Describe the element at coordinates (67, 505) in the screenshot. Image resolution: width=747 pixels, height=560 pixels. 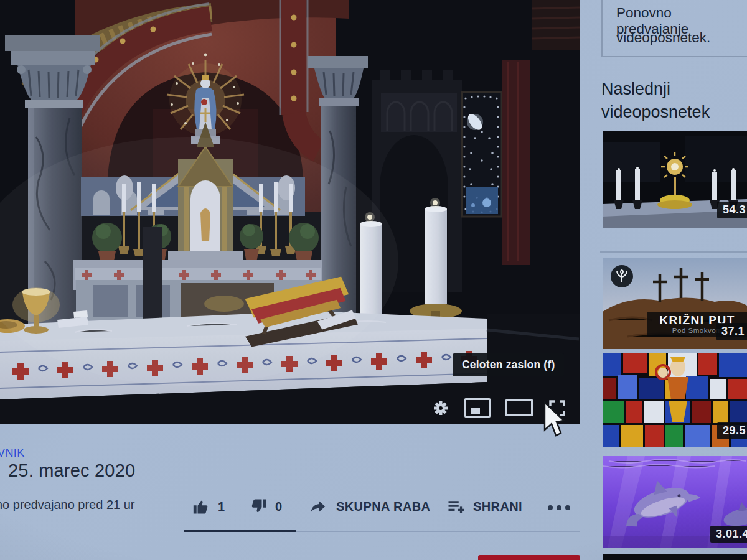
I see `video-meta: no predvajano pred 21 ur` at that location.